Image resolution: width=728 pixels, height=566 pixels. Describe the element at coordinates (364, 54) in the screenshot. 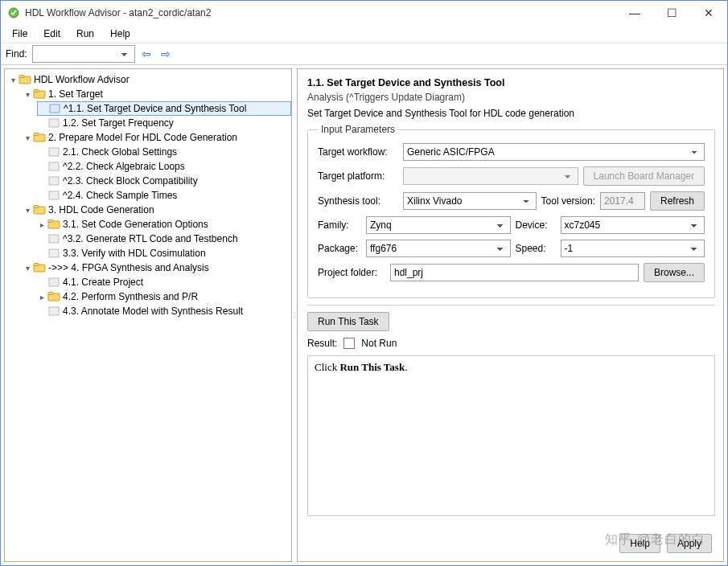

I see `findbar: Find: ⇦ ⇨` at that location.